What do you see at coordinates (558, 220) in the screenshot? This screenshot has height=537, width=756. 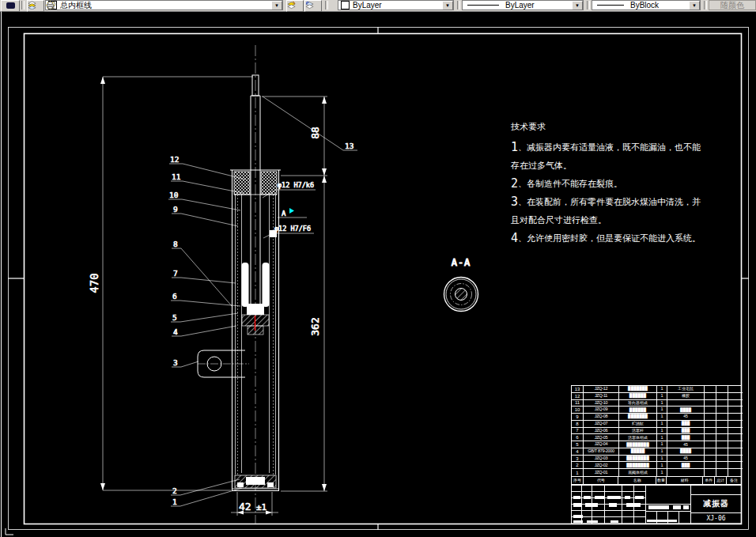 I see `tech-line-text: 且对配合尺寸进行检查。` at bounding box center [558, 220].